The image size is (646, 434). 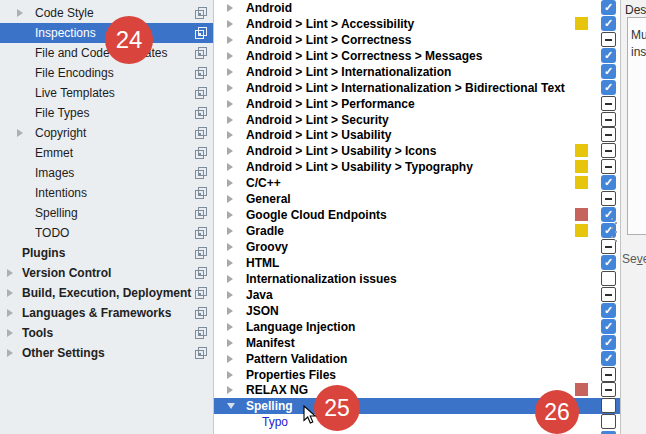 What do you see at coordinates (418, 215) in the screenshot?
I see `inspection-tree-row: Google Cloud Endpoints ✓` at bounding box center [418, 215].